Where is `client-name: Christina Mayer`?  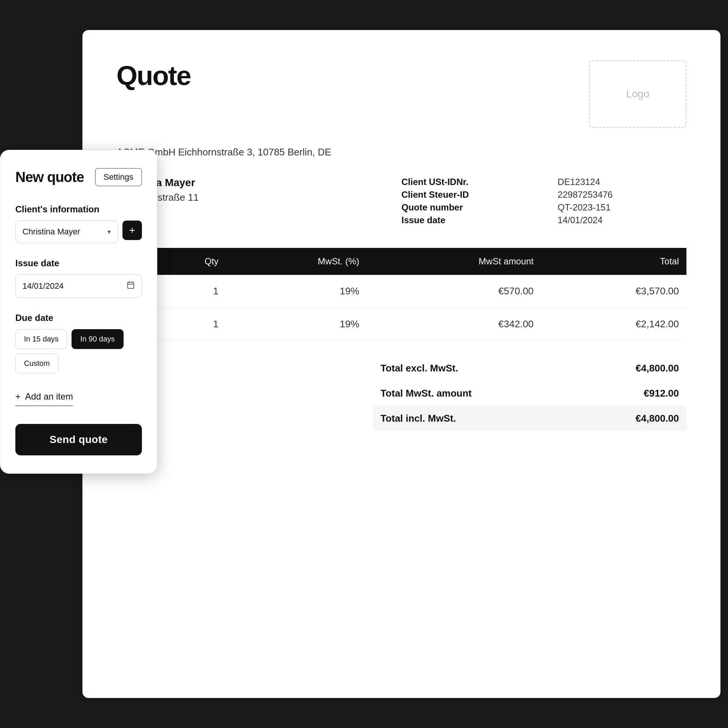
client-name: Christina Mayer is located at coordinates (259, 183).